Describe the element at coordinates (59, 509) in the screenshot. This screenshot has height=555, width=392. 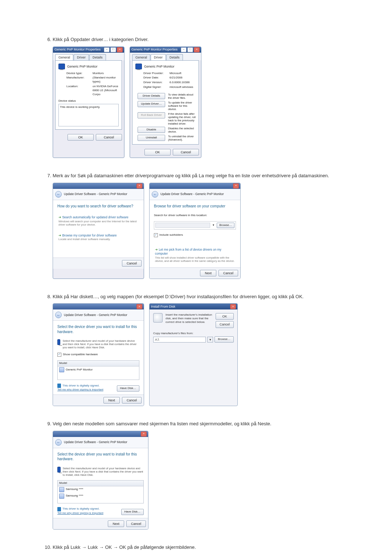
I see `shield-icon` at that location.